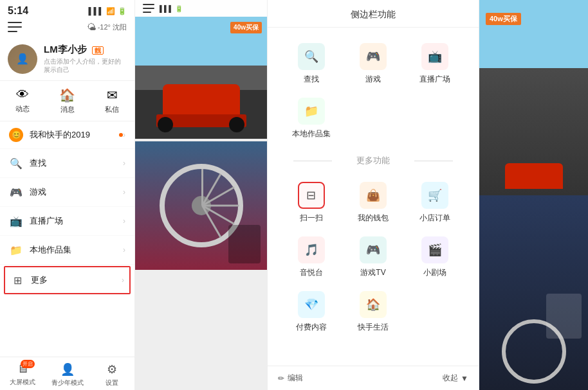 This screenshot has height=390, width=588. What do you see at coordinates (435, 257) in the screenshot?
I see `feature-theater: 🎬 小剧场` at bounding box center [435, 257].